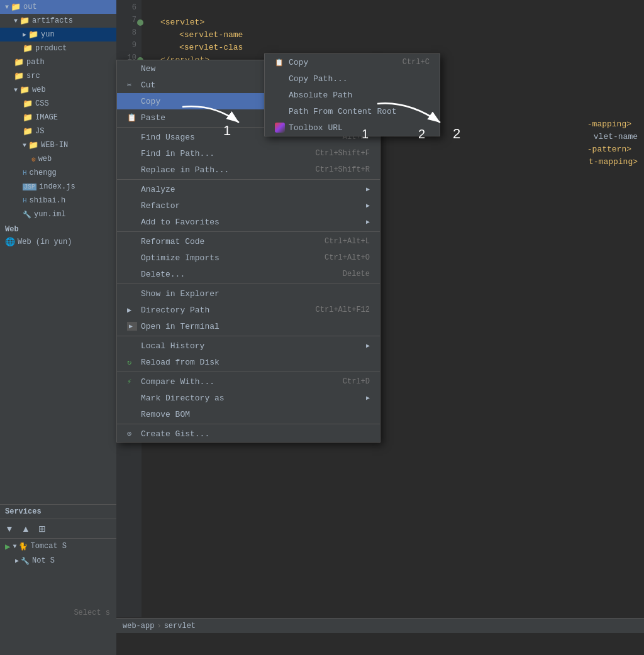  What do you see at coordinates (248, 170) in the screenshot?
I see `menu-item-replaceinpath: Replace in Path... Ctrl+Shift+R` at bounding box center [248, 170].